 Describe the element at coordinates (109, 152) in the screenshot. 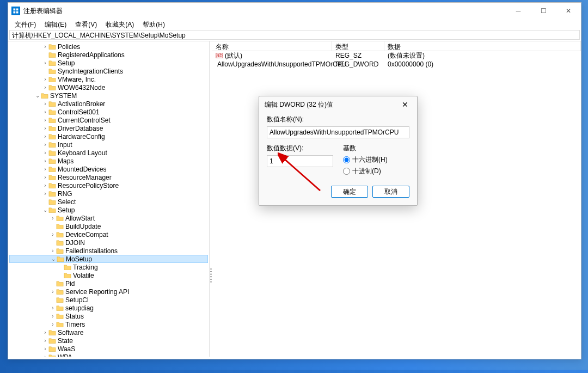

I see `tree-Keyboard-Layout: Keyboard Layout` at that location.